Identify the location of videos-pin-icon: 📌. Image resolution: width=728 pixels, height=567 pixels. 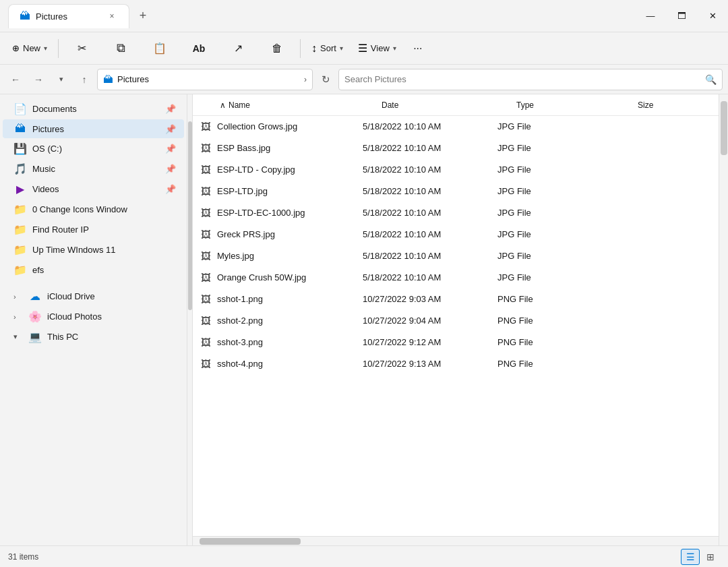
(171, 189).